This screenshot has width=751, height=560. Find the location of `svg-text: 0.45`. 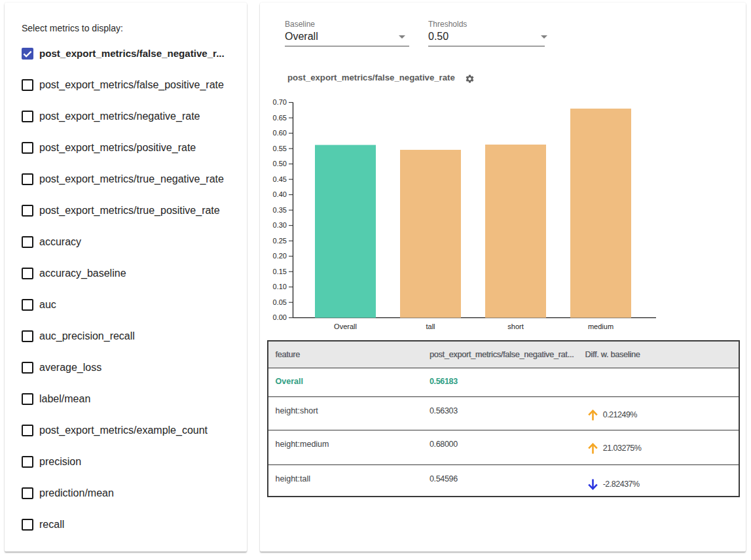

svg-text: 0.45 is located at coordinates (280, 179).